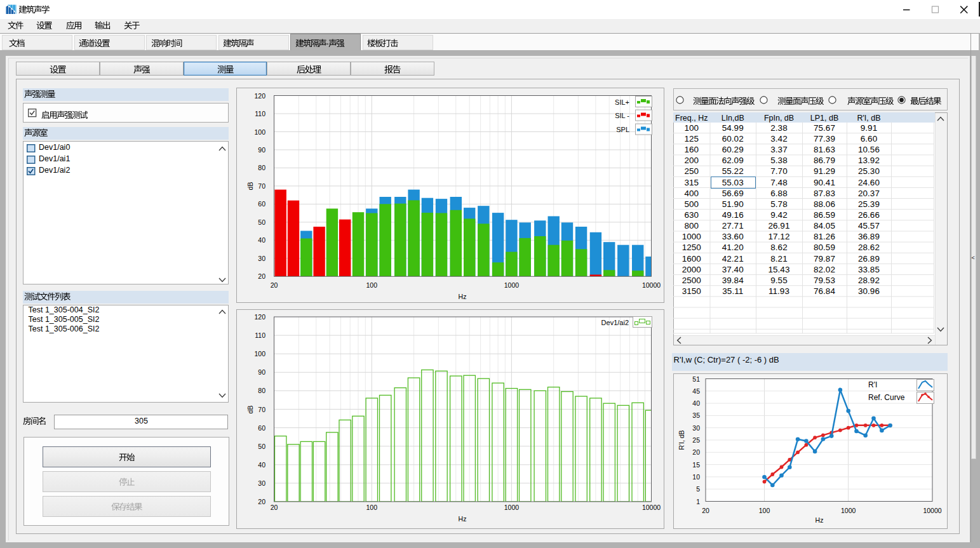 The image size is (980, 548). Describe the element at coordinates (696, 465) in the screenshot. I see `svg-text: 15` at that location.